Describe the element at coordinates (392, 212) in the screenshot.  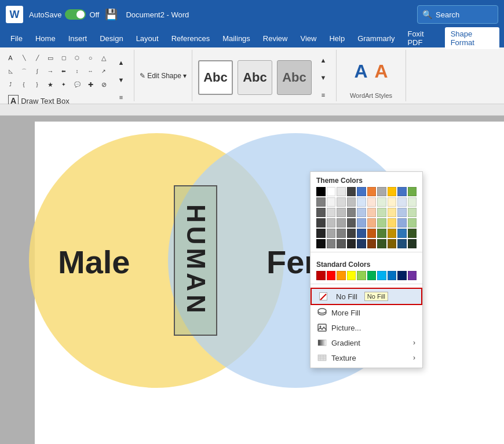
I see `tc38` at that location.